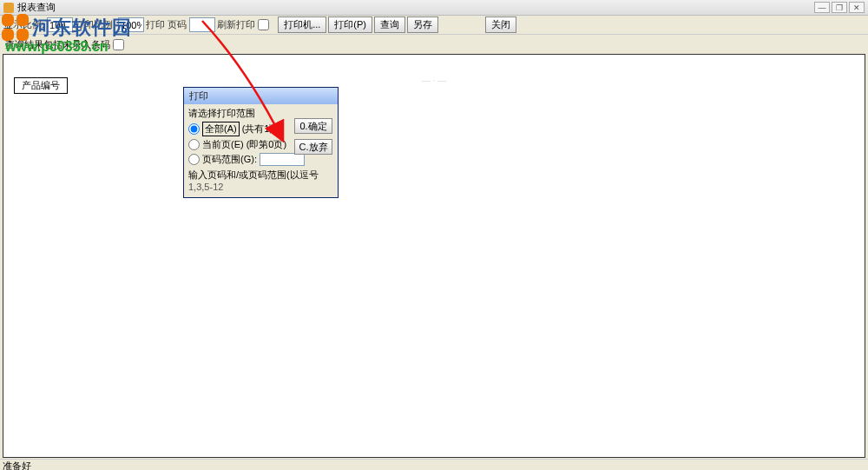 Image resolution: width=868 pixels, height=470 pixels. Describe the element at coordinates (36, 7) in the screenshot. I see `window-title: 报表查询` at that location.